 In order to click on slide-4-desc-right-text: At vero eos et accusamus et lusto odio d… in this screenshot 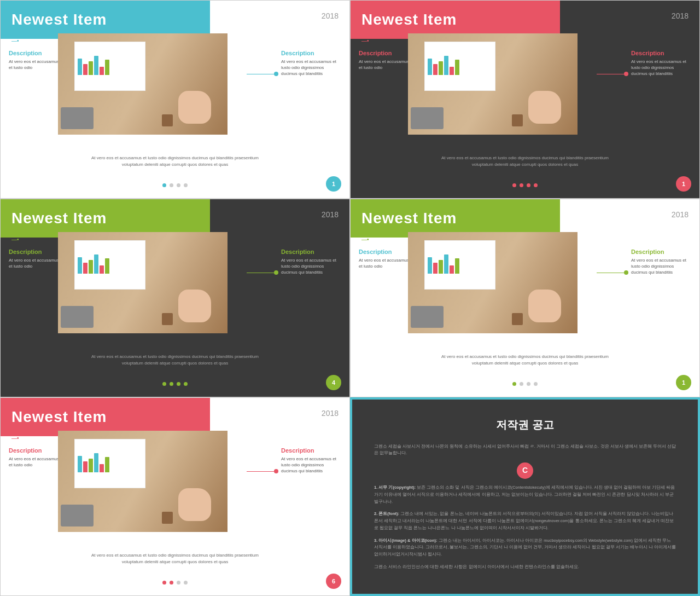, I will do `click(661, 267)`.